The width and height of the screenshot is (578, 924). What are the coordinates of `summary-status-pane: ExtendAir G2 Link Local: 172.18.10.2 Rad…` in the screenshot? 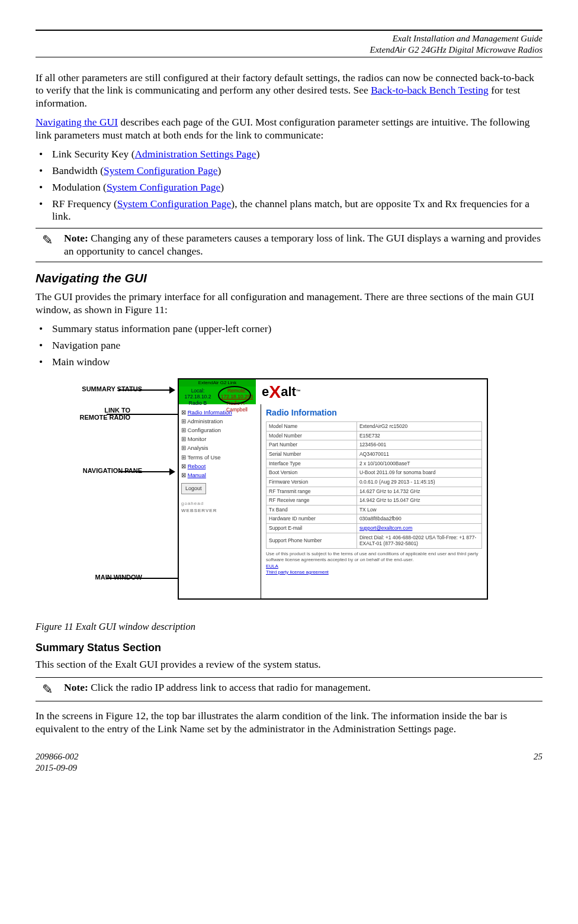 It's located at (217, 392).